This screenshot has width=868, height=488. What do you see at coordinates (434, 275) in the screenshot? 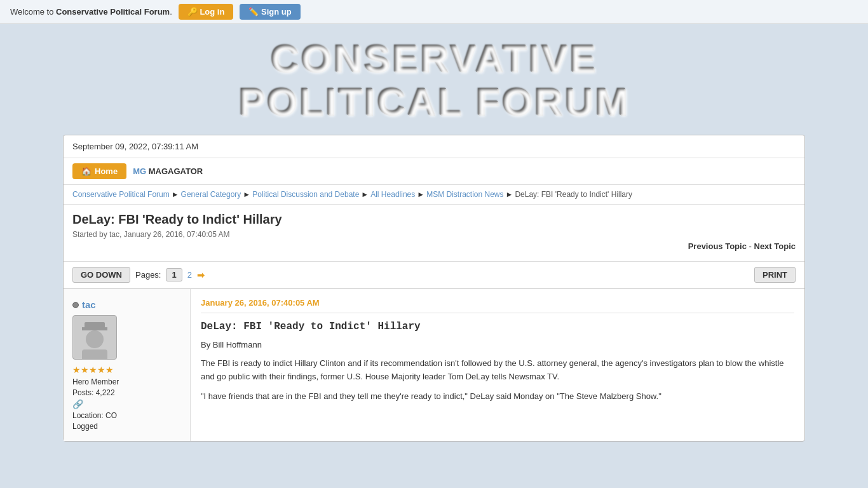
I see `pages-bar: GO DOWN Pages: 1 2 ➡ PRINT` at bounding box center [434, 275].